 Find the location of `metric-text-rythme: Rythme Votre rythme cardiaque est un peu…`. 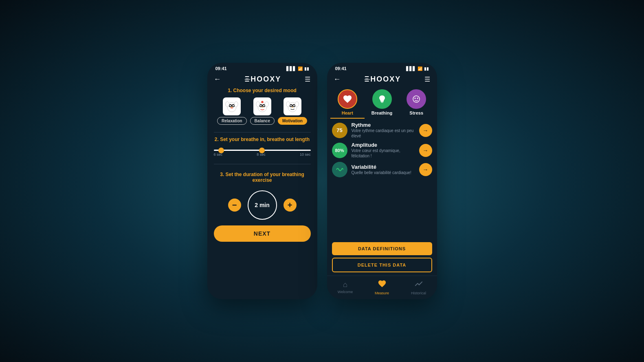

metric-text-rythme: Rythme Votre rythme cardiaque est un peu… is located at coordinates (383, 130).